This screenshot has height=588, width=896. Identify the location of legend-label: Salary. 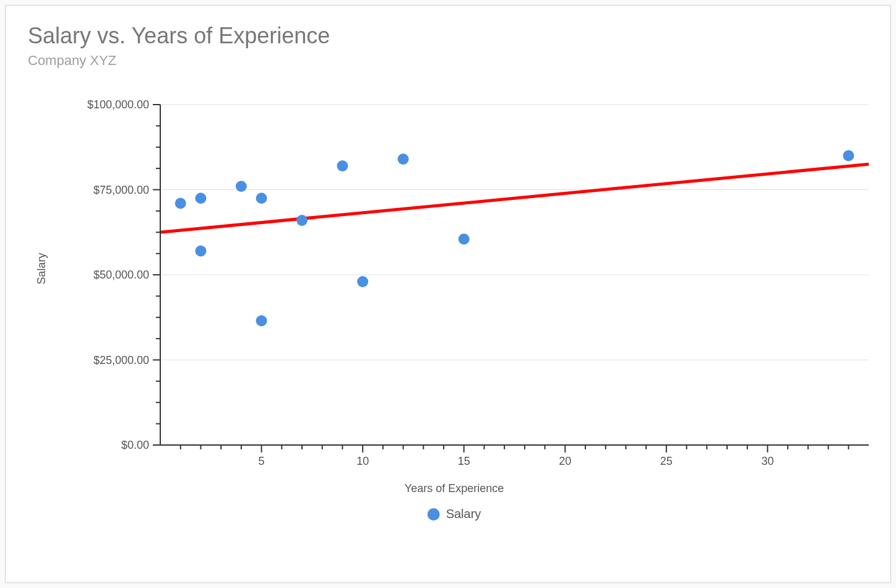
(464, 514).